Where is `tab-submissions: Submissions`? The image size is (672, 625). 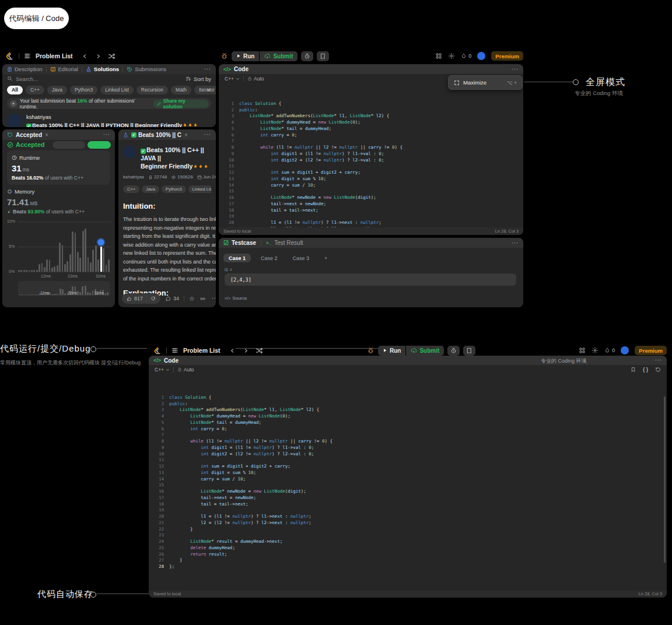
tab-submissions: Submissions is located at coordinates (146, 69).